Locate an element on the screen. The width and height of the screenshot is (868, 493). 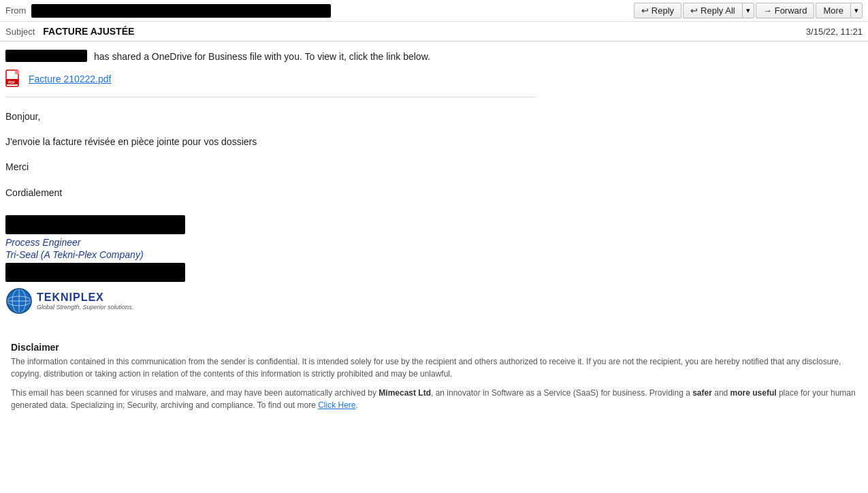
tekniplex-logo: TEKNIPLEX Global Strength. Superior solu… is located at coordinates (434, 301).